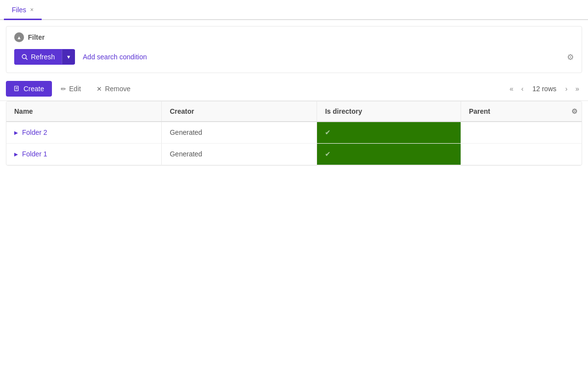 The width and height of the screenshot is (588, 379). Describe the element at coordinates (294, 57) in the screenshot. I see `filter-actions: Refresh ▾ Add search condition ⚙` at that location.